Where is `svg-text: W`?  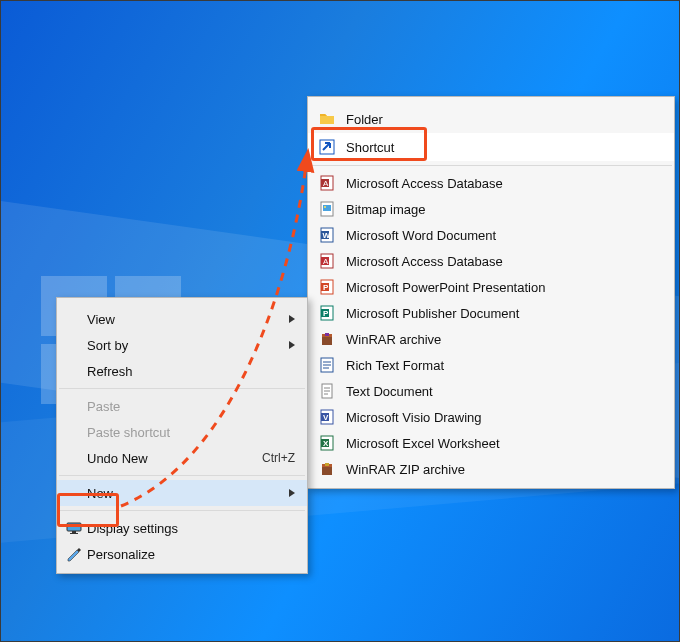 svg-text: W is located at coordinates (327, 236).